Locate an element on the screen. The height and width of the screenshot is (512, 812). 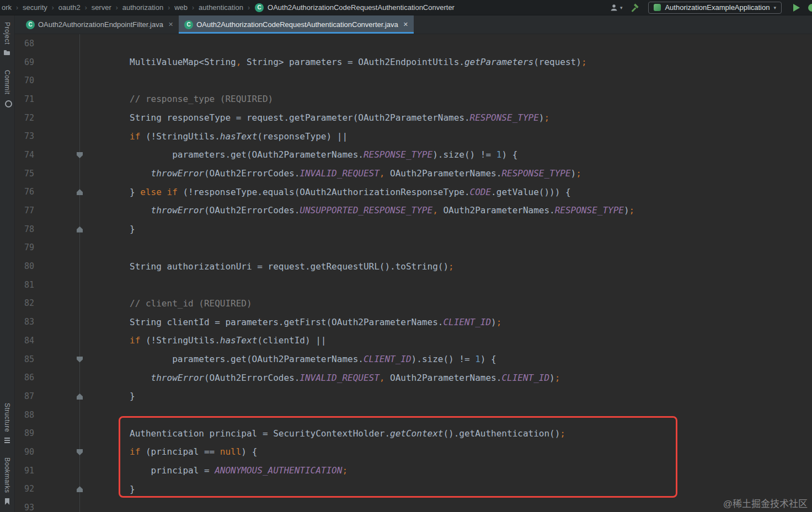
code-text: } else if (!responseType.equals(OAuth2Au… is located at coordinates (329, 192).